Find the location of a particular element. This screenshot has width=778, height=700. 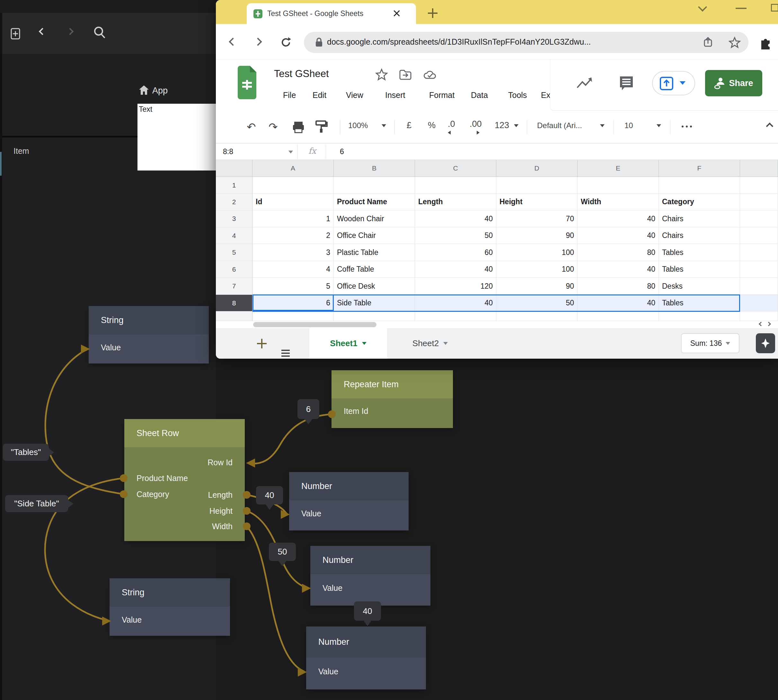

grid-cell-A5: 3 is located at coordinates (293, 252).